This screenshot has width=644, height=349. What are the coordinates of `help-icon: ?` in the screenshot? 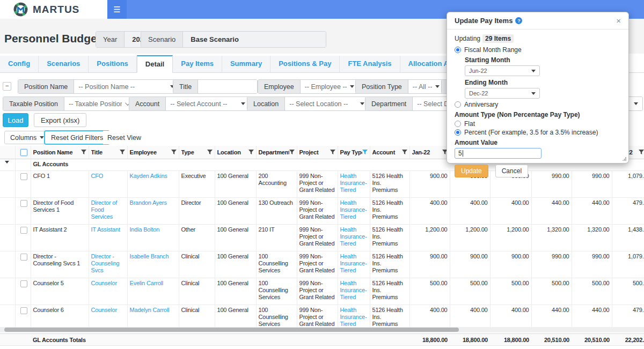 It's located at (518, 20).